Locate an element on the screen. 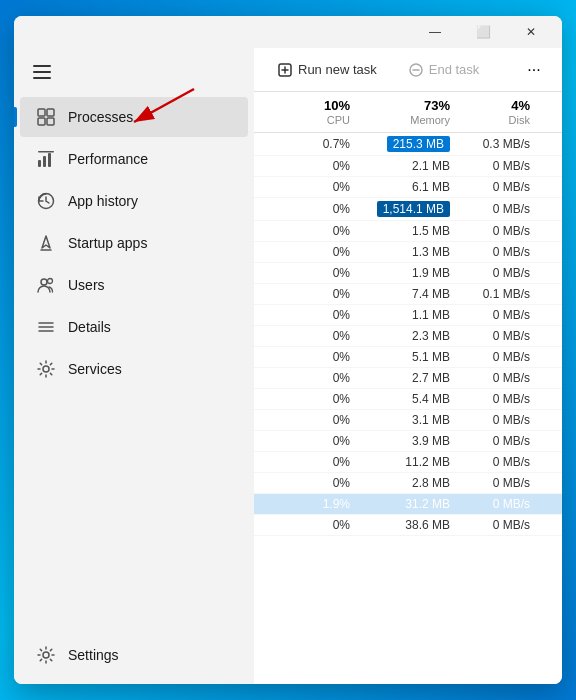  cell-memory: 1.1 MB is located at coordinates (412, 315).